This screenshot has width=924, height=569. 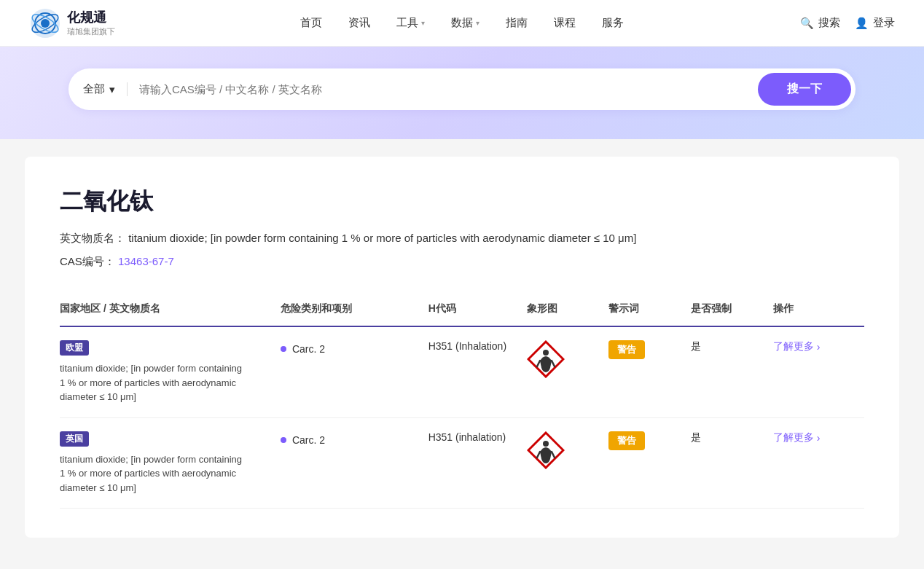 What do you see at coordinates (359, 23) in the screenshot?
I see `nav-item-资讯: 资讯` at bounding box center [359, 23].